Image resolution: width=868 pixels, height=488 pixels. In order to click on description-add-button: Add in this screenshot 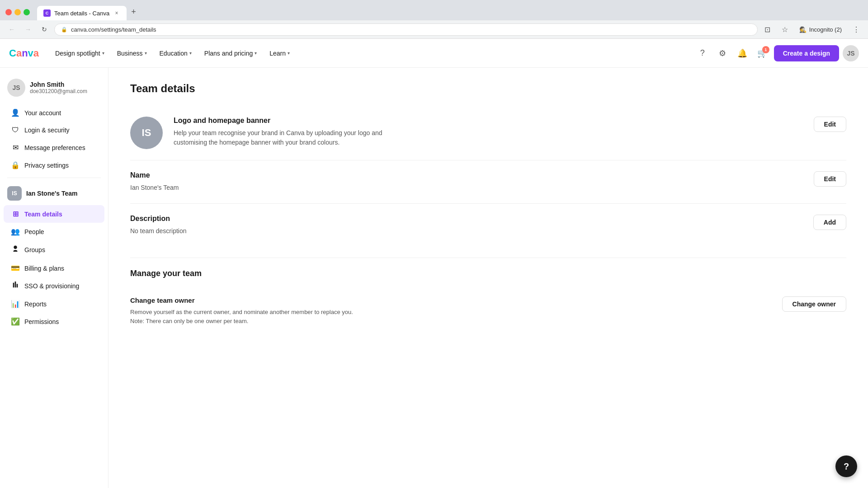, I will do `click(830, 222)`.